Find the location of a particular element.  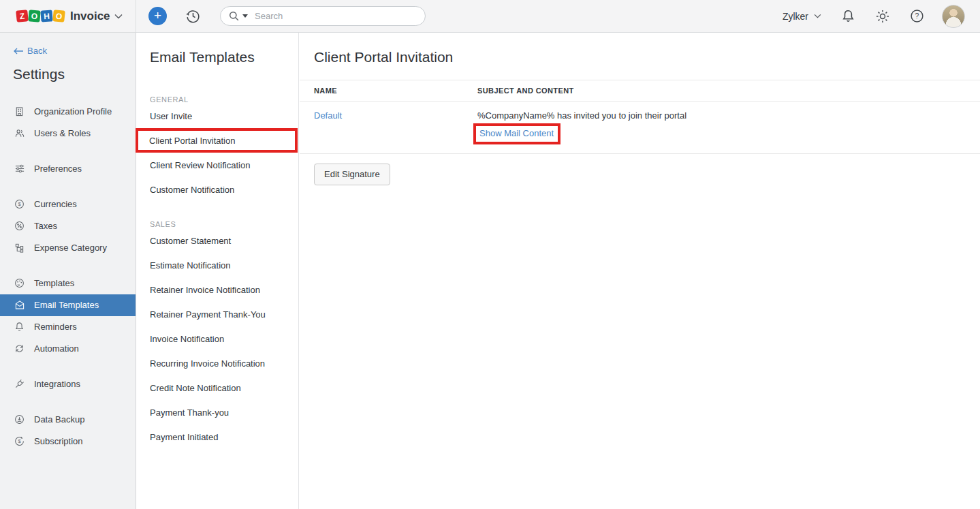

users-icon is located at coordinates (19, 134).